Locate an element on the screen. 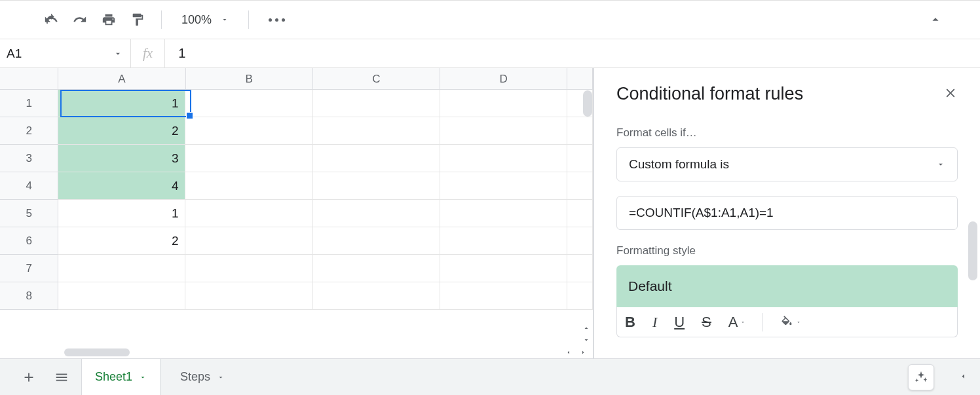 This screenshot has width=980, height=395. column-header: A is located at coordinates (122, 79).